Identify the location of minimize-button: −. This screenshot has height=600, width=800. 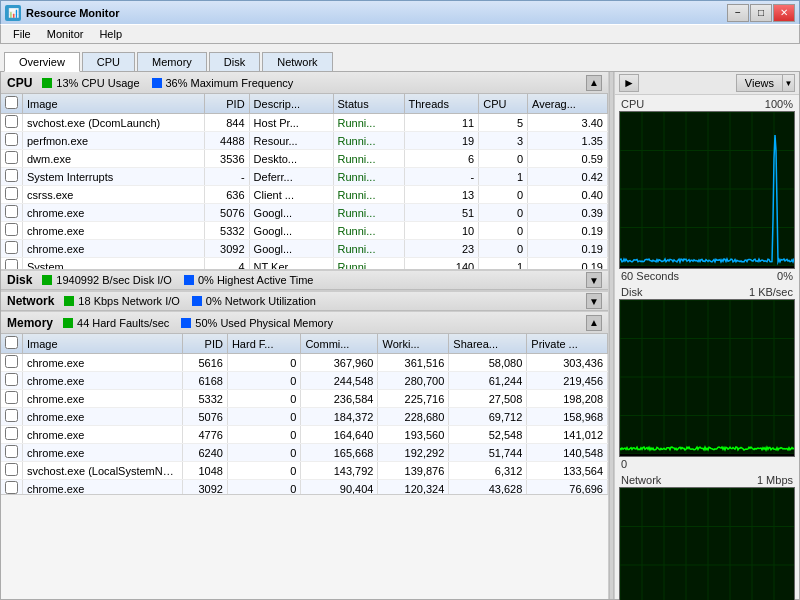
(738, 13).